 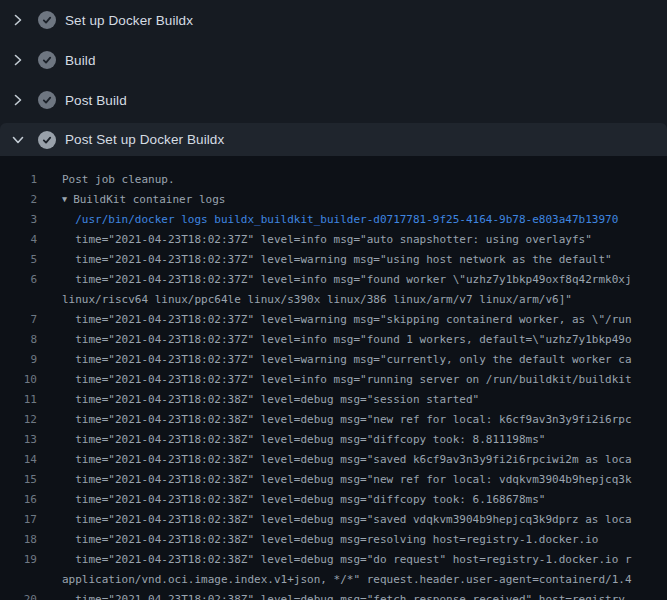 What do you see at coordinates (334, 219) in the screenshot?
I see `log-line: 3 /usr/bin/docker logs buildx_buildkit_b…` at bounding box center [334, 219].